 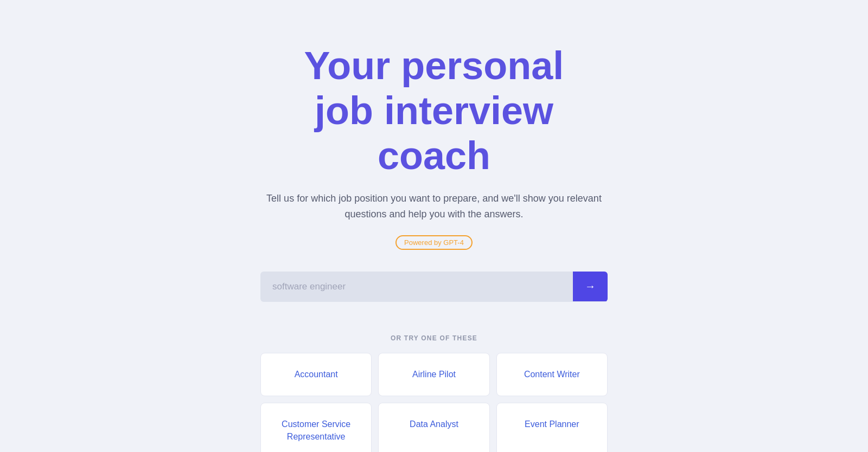 I want to click on suggestions-label: OR TRY ONE OF THESE, so click(x=434, y=338).